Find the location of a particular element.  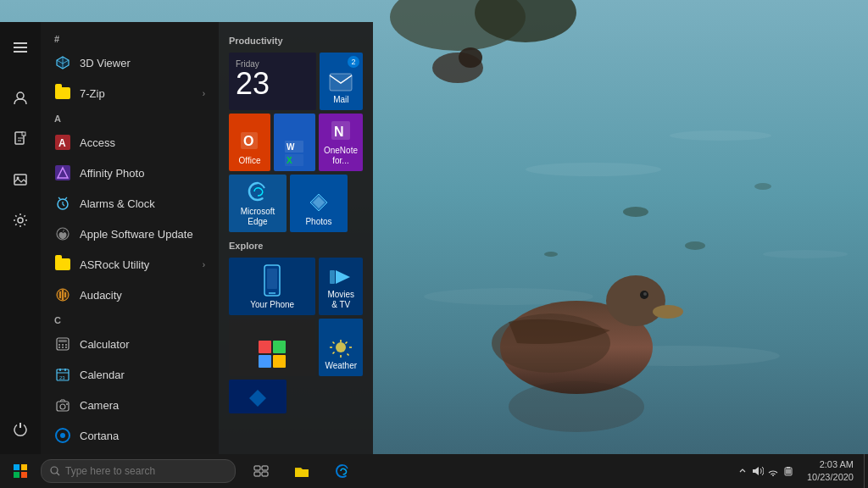

tiles-row-2: O Office W X is located at coordinates (296, 142).